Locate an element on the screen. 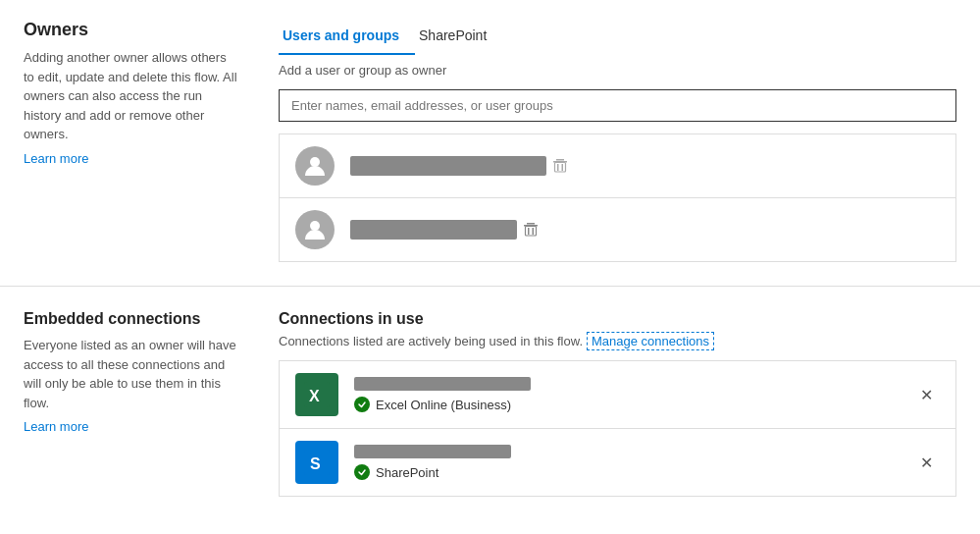 This screenshot has height=534, width=980. embedded-connections-title: Embedded connections is located at coordinates (131, 319).